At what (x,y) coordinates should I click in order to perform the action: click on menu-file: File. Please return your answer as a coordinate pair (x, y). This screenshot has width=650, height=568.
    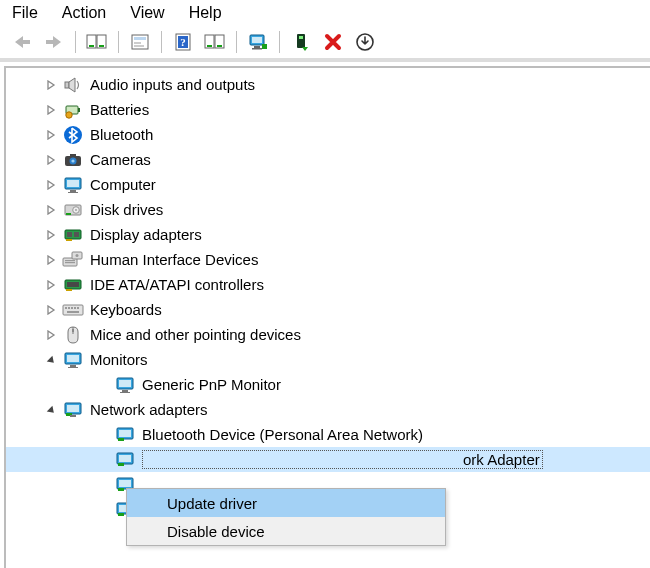
    Looking at the image, I should click on (25, 13).